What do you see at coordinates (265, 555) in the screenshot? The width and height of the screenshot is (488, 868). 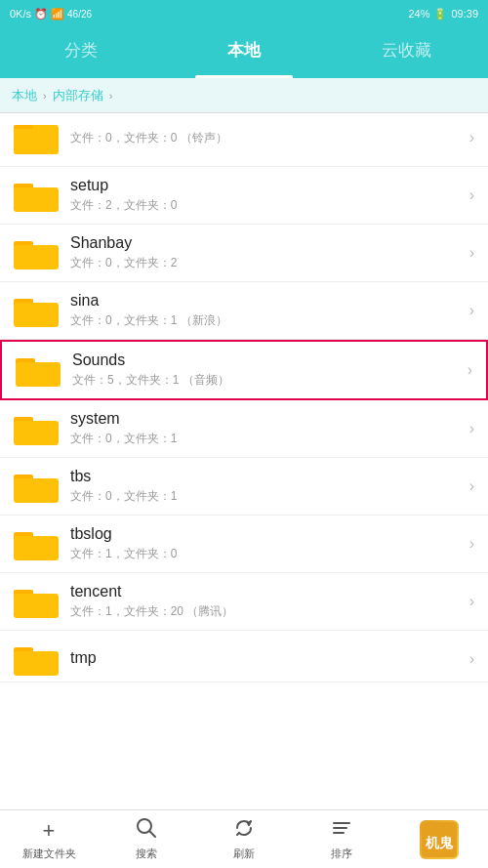 I see `file-meta: 文件：1，文件夹：0` at bounding box center [265, 555].